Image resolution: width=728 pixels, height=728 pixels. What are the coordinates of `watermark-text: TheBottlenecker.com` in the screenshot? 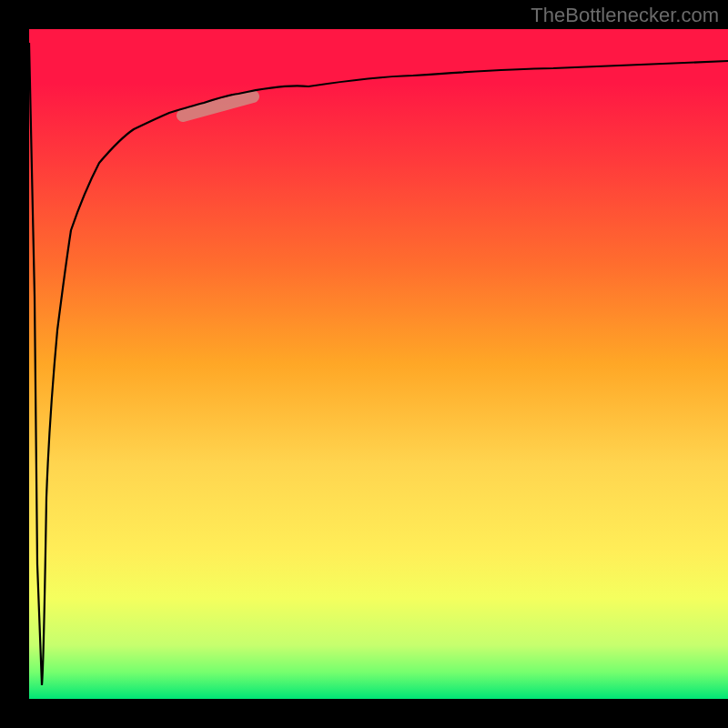 It's located at (624, 15).